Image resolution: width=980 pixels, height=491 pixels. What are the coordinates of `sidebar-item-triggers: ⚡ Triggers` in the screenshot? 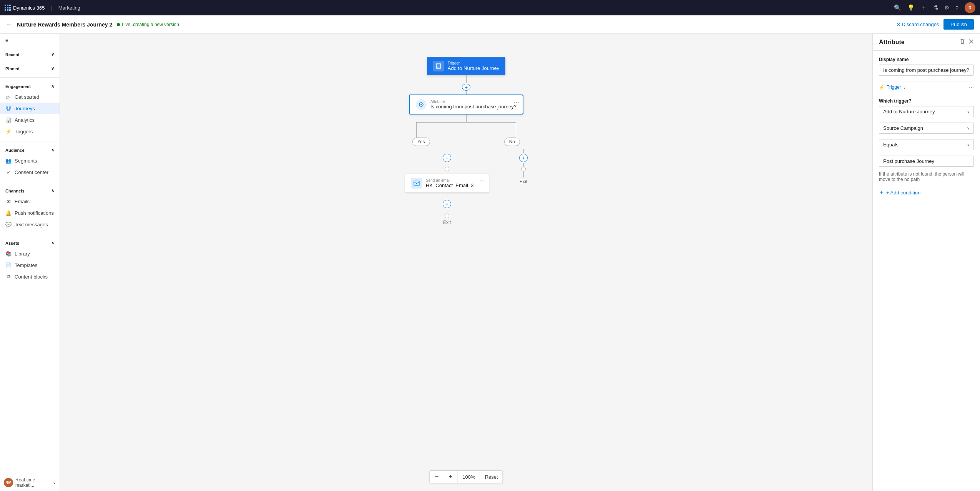 It's located at (30, 131).